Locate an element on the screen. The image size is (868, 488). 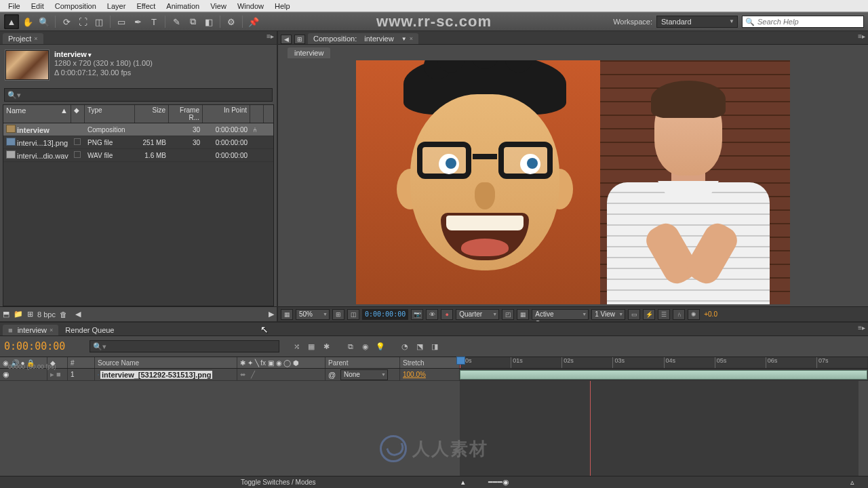
camera-tool: ⛶ is located at coordinates (83, 22).